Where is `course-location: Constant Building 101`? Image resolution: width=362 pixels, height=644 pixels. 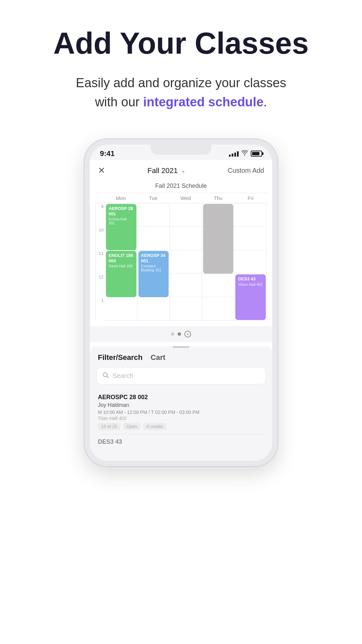 course-location: Constant Building 101 is located at coordinates (154, 268).